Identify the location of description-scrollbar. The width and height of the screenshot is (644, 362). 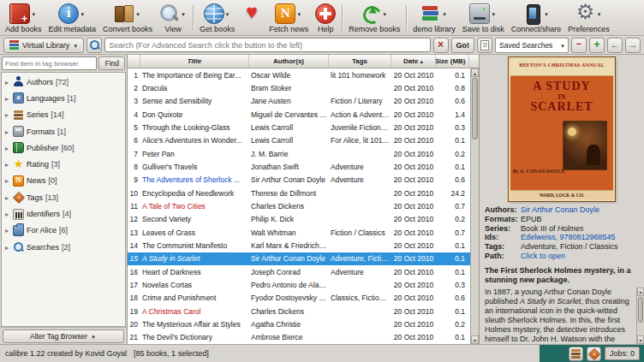
(641, 316).